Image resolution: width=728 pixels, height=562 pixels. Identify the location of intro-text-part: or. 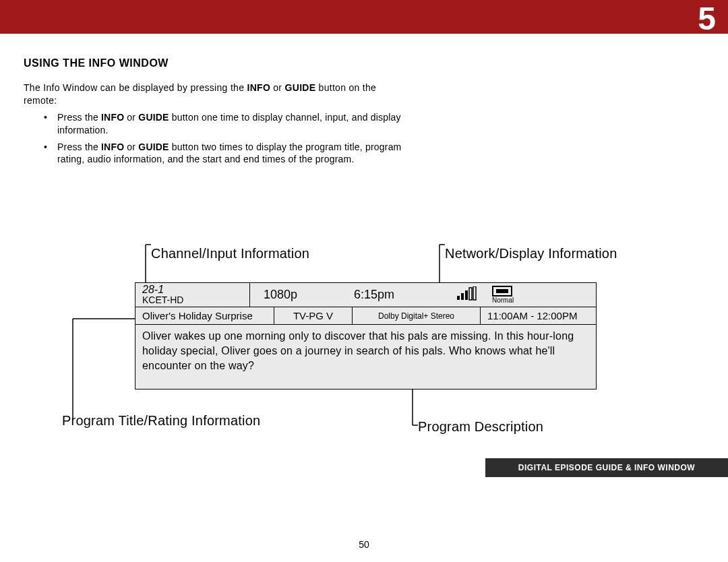
(278, 88).